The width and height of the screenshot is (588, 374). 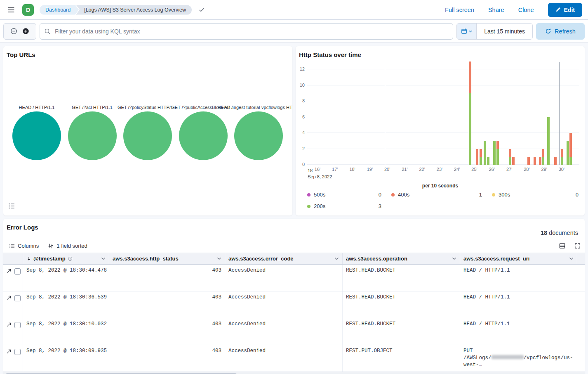 I want to click on x-axis-label: 21', so click(x=405, y=169).